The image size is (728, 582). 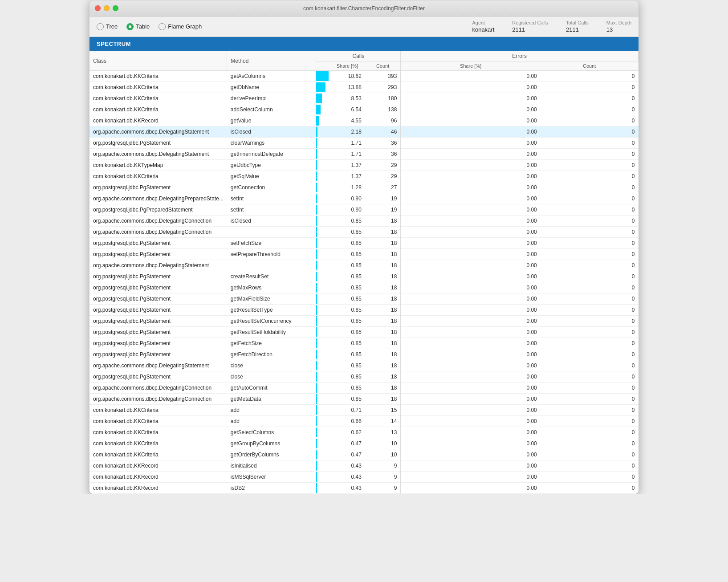 I want to click on tree-tab: Tree, so click(x=107, y=27).